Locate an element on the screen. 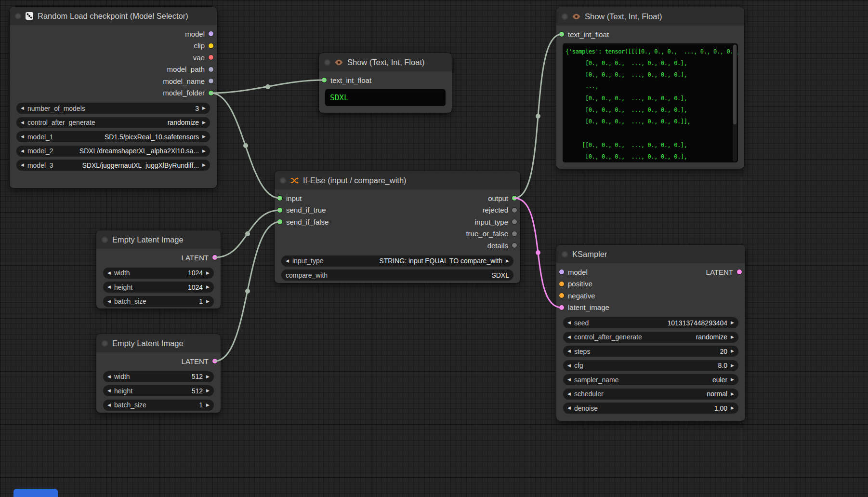  node-empty-latent-image-512: Empty Latent Image LATENT ◀ width 512 ▶ … is located at coordinates (158, 373).